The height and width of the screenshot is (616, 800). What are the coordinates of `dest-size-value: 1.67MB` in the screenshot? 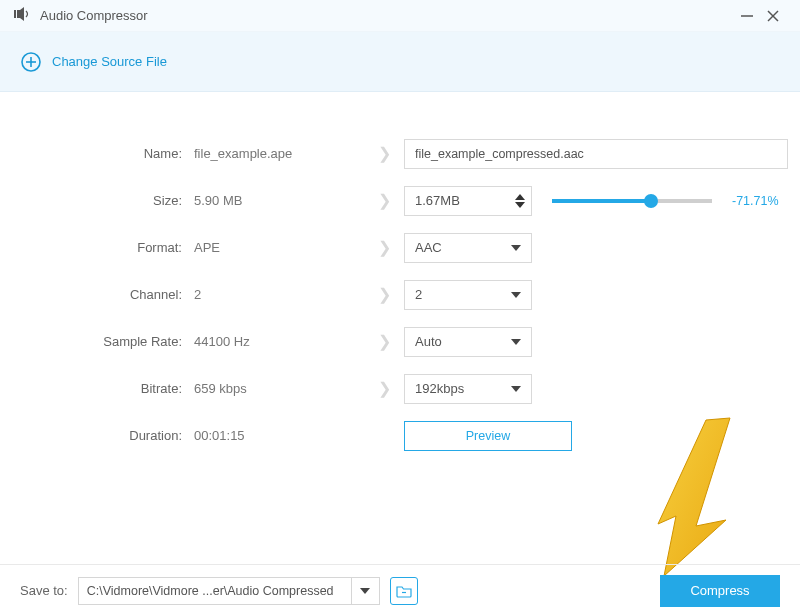 It's located at (438, 200).